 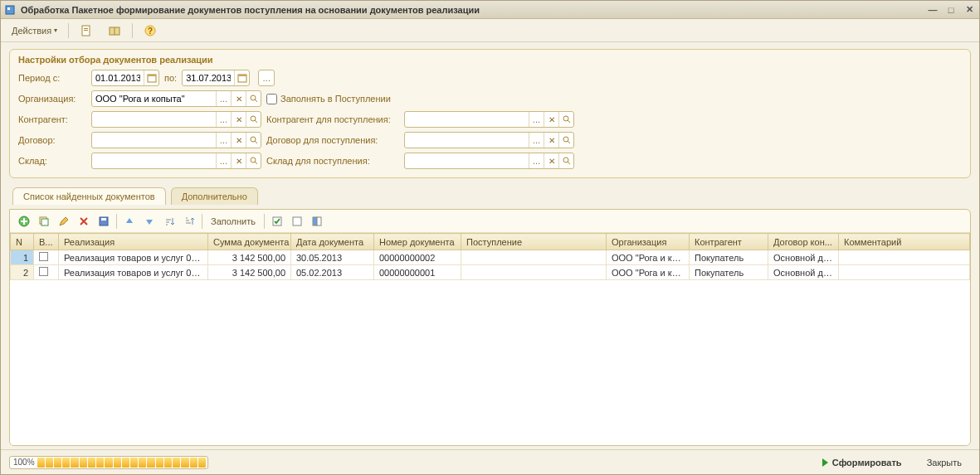 What do you see at coordinates (862, 463) in the screenshot?
I see `form-button: Сформировать` at bounding box center [862, 463].